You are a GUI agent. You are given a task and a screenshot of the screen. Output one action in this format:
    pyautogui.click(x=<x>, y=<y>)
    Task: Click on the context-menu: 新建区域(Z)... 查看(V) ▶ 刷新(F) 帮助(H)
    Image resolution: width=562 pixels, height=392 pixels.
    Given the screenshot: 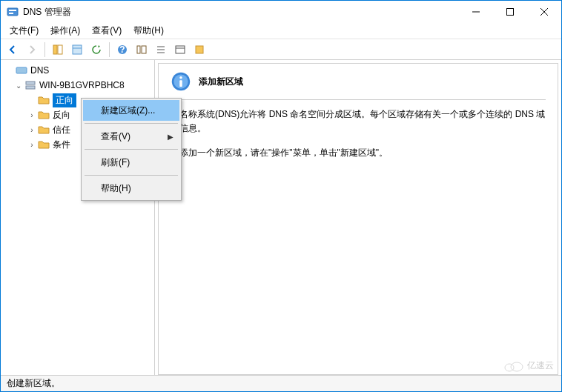 What is the action you would take?
    pyautogui.click(x=131, y=150)
    